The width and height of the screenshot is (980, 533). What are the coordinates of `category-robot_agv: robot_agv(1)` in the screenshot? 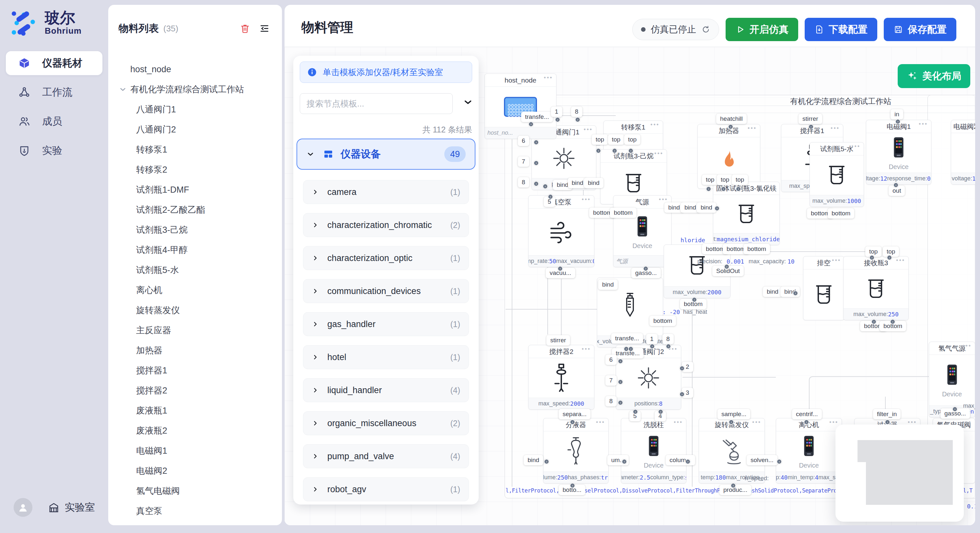 It's located at (386, 489).